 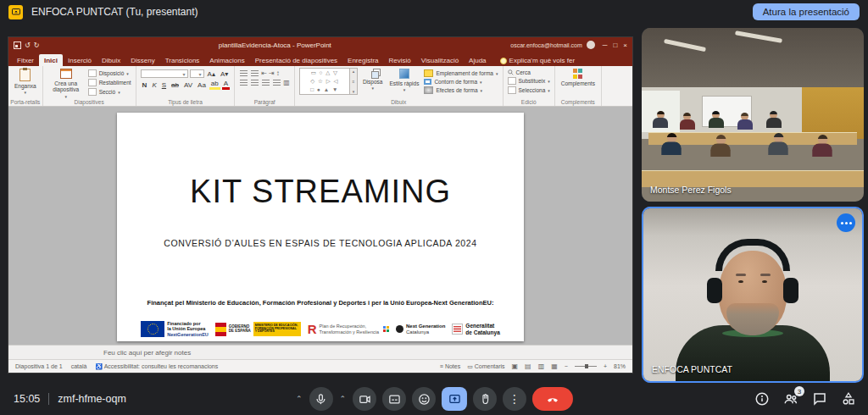 I want to click on paste-icon, so click(x=25, y=75).